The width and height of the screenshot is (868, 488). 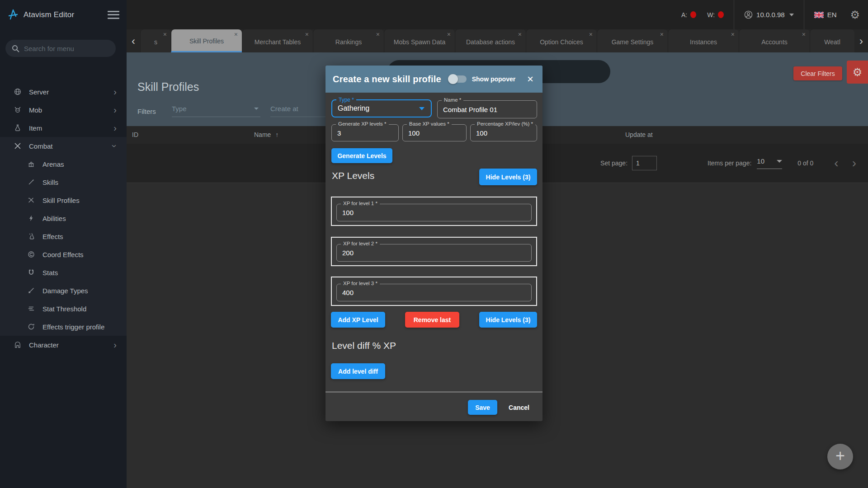 What do you see at coordinates (490, 41) in the screenshot?
I see `tab-database-actions: Database actions ×` at bounding box center [490, 41].